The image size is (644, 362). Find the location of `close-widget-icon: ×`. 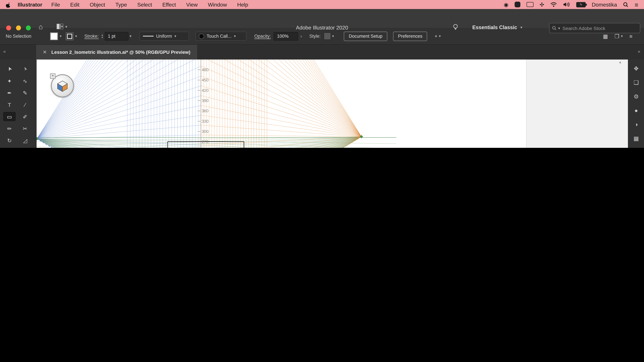

close-widget-icon: × is located at coordinates (53, 76).